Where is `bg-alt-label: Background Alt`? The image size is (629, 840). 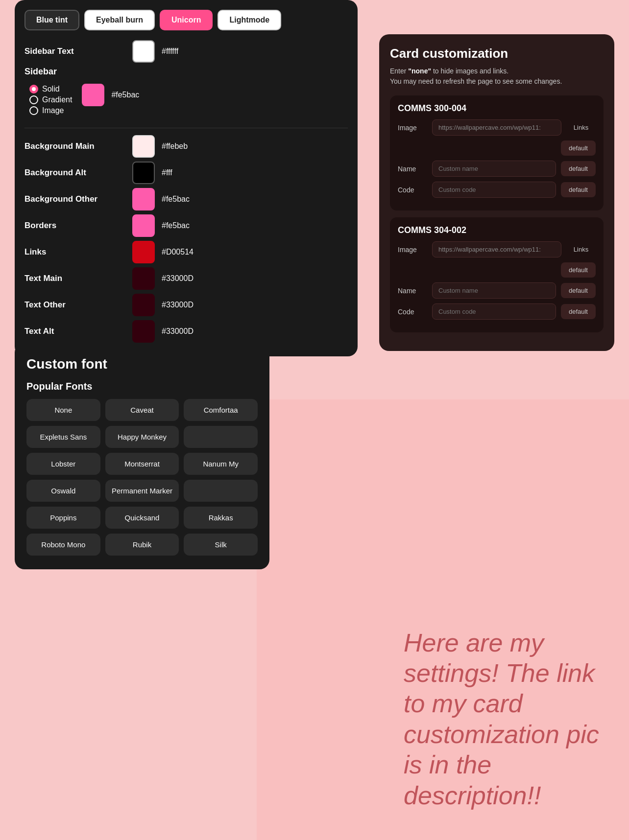 bg-alt-label: Background Alt is located at coordinates (78, 173).